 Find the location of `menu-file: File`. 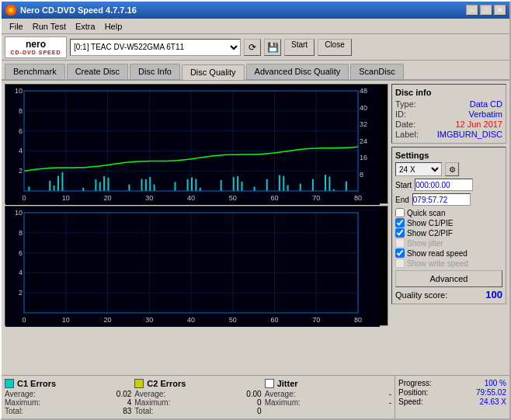

menu-file: File is located at coordinates (16, 26).